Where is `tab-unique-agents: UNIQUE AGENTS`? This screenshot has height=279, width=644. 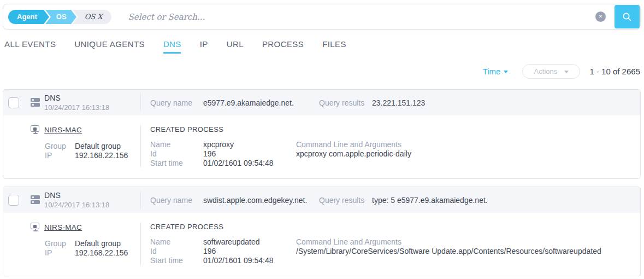 tab-unique-agents: UNIQUE AGENTS is located at coordinates (109, 44).